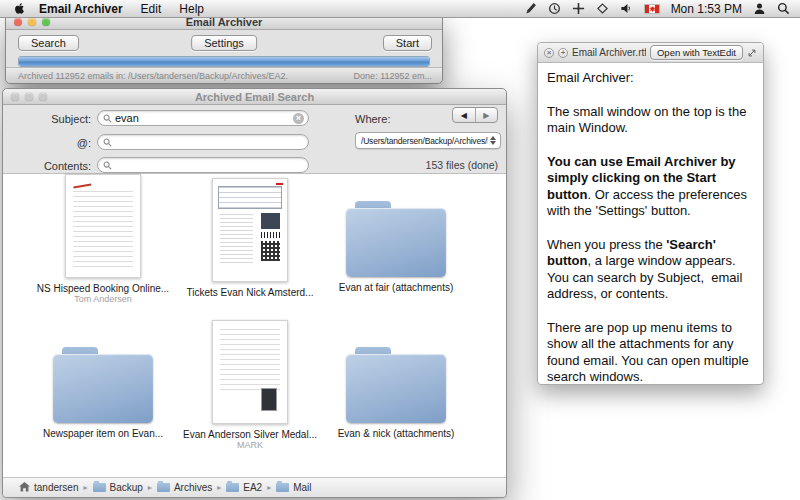 This screenshot has width=800, height=500. I want to click on back-button: ◀, so click(464, 115).